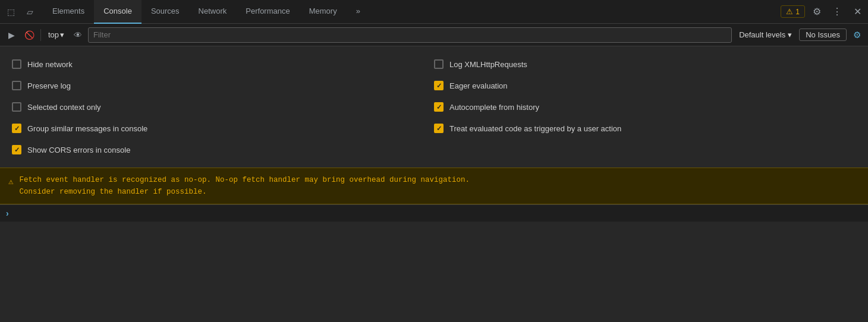 This screenshot has width=868, height=322. What do you see at coordinates (213, 12) in the screenshot?
I see `tab-network: Network` at bounding box center [213, 12].